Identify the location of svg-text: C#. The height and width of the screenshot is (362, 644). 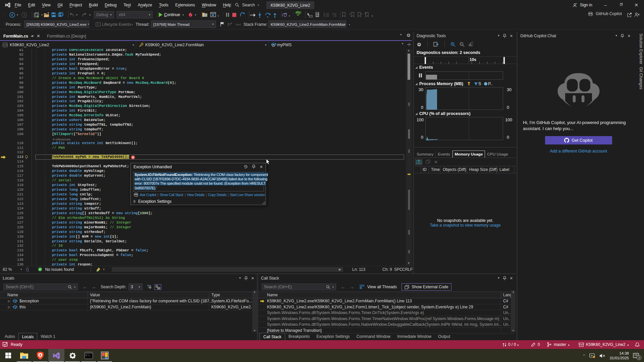
(5, 45).